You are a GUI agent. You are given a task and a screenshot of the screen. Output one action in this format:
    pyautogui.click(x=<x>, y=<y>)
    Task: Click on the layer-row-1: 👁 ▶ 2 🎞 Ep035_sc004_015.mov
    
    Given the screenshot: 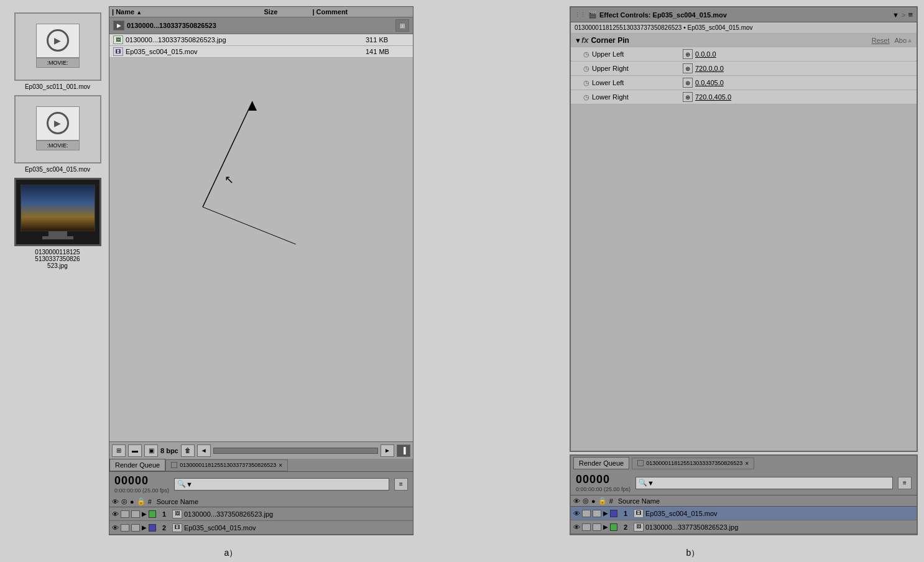 What is the action you would take?
    pyautogui.click(x=261, y=528)
    